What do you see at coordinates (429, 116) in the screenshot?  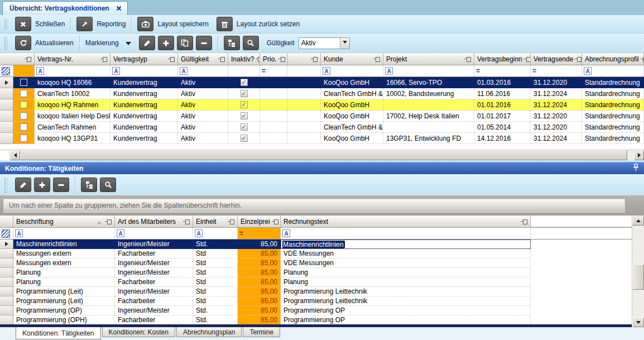 I see `cell-projekt: 17002, Help Desk Italien` at bounding box center [429, 116].